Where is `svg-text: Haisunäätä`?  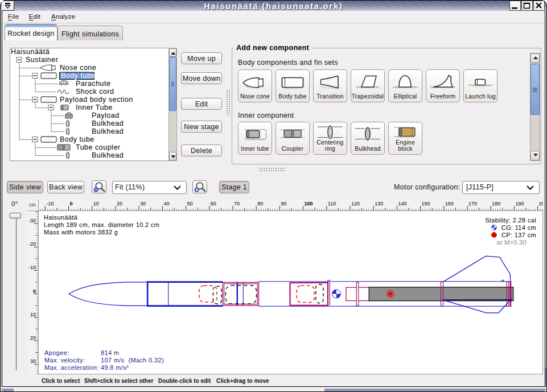 svg-text: Haisunäätä is located at coordinates (30, 52).